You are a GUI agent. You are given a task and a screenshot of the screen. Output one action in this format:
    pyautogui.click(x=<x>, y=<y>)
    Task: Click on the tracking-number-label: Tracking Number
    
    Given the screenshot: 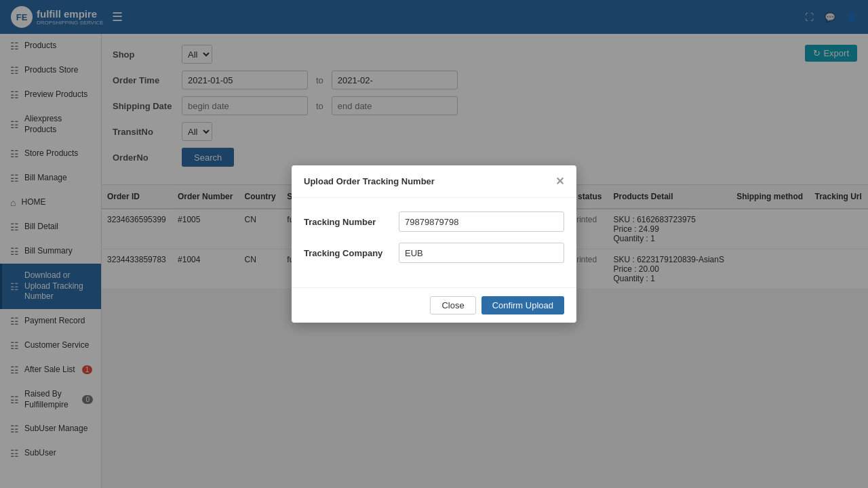 What is the action you would take?
    pyautogui.click(x=351, y=222)
    